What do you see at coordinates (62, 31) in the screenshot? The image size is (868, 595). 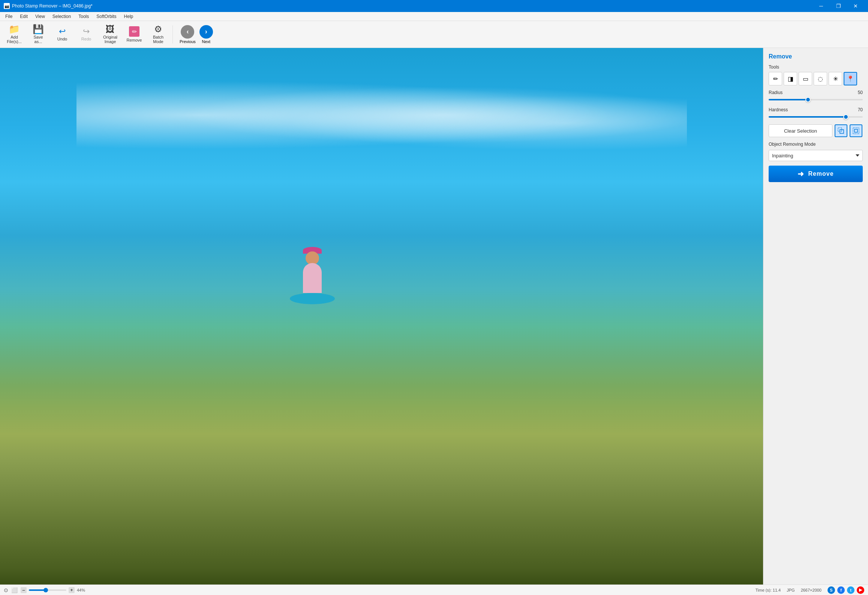 I see `undo-icon: ↩` at bounding box center [62, 31].